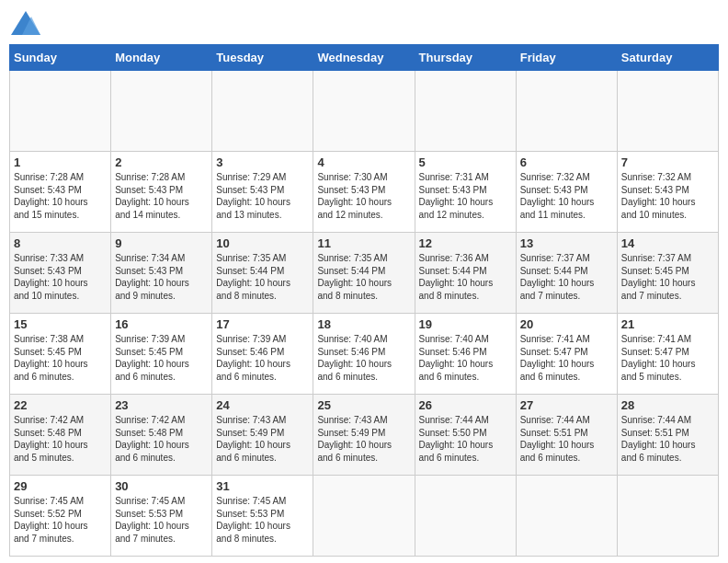  What do you see at coordinates (162, 358) in the screenshot?
I see `day-info: Sunrise: 7:39 AM Sunset: 5:45 PM Dayligh…` at bounding box center [162, 358].